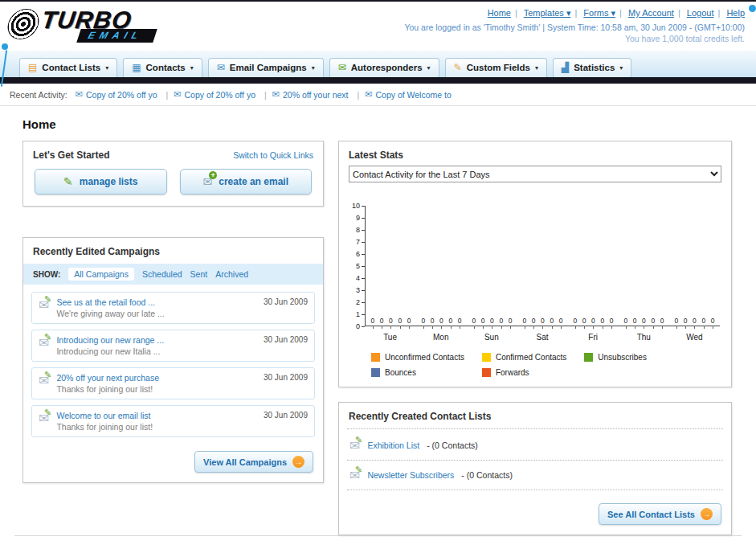 This screenshot has width=756, height=549. I want to click on contact-list-item: ✉✎ Exhibition List - (0 Contacts), so click(535, 445).